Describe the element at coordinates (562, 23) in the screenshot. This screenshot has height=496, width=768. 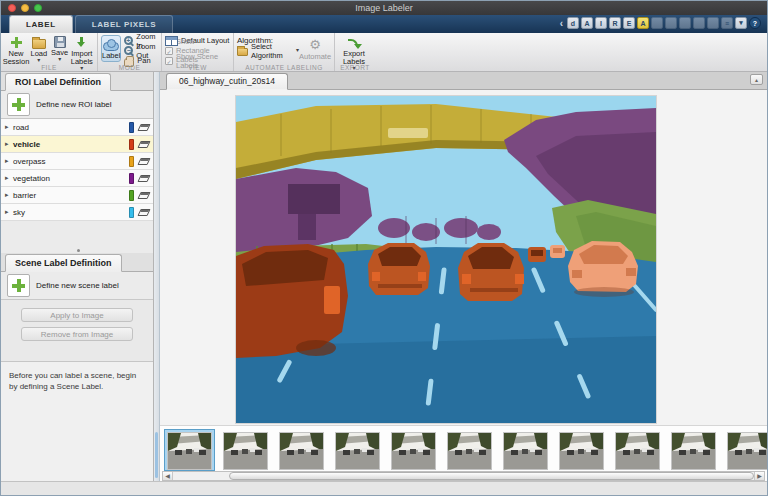
I see `qa-collapse-left-icon: ‹` at that location.